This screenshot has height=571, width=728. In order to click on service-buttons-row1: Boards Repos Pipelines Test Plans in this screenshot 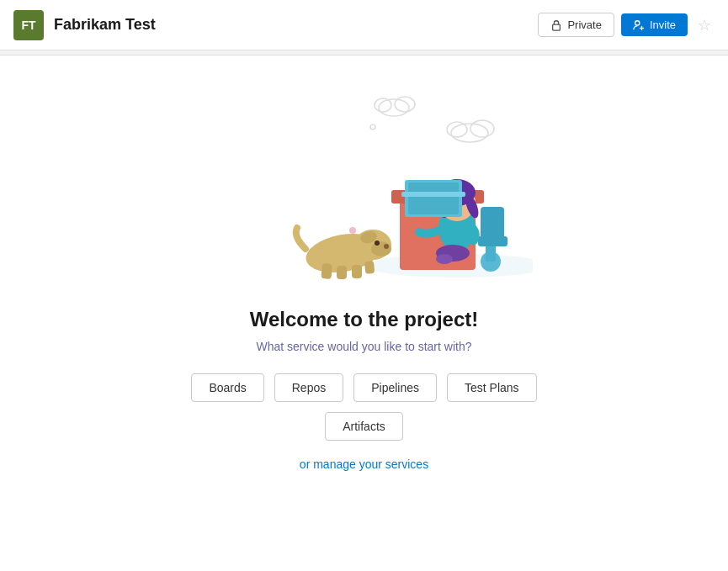, I will do `click(364, 388)`.